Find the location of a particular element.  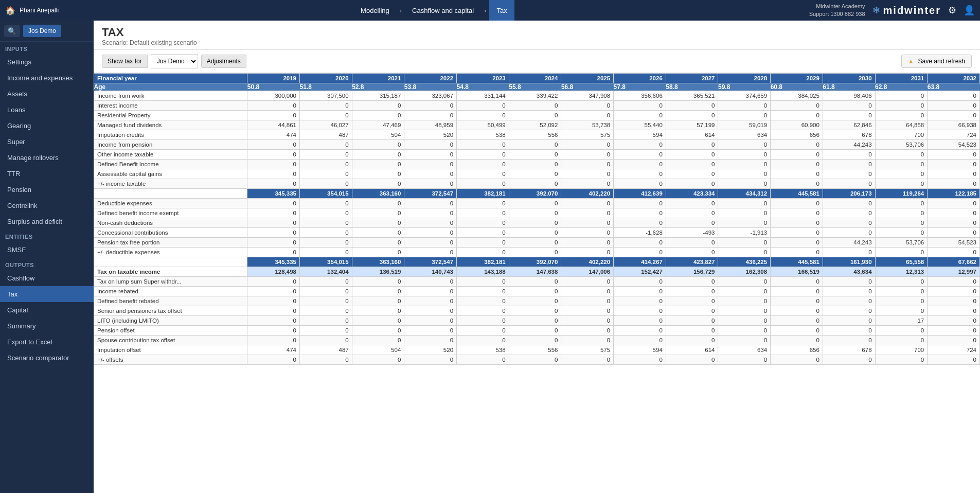

sidebar: 🔍 Jos Demo INPUTS Settings Income and ex… is located at coordinates (47, 257).